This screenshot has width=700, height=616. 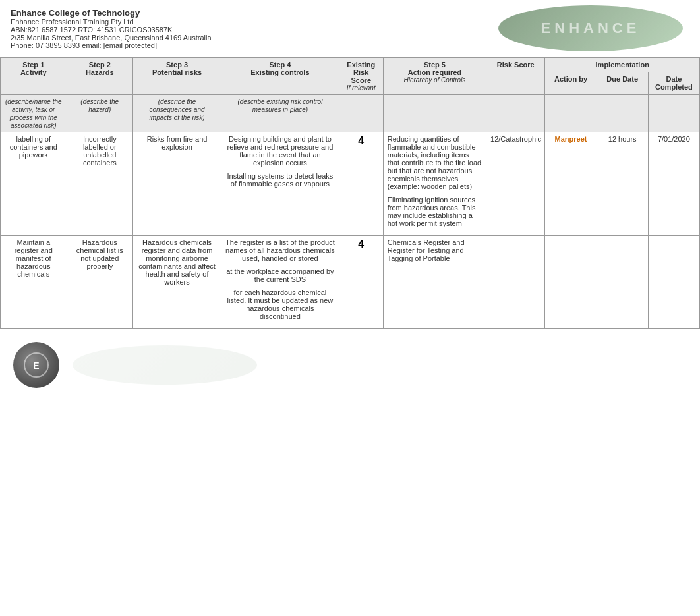 I want to click on cell-action-required: Reducing quantities of flammable and com…, so click(x=434, y=184).